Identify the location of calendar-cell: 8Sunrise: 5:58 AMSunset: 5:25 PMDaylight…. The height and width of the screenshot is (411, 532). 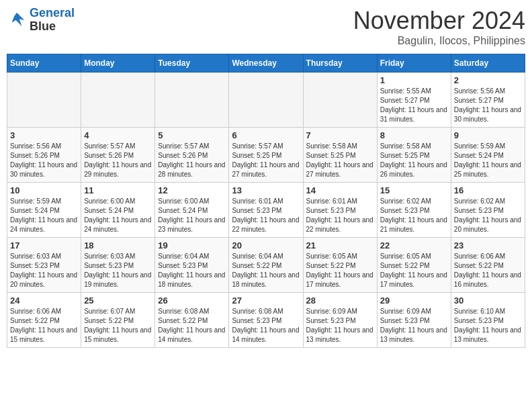
(414, 155).